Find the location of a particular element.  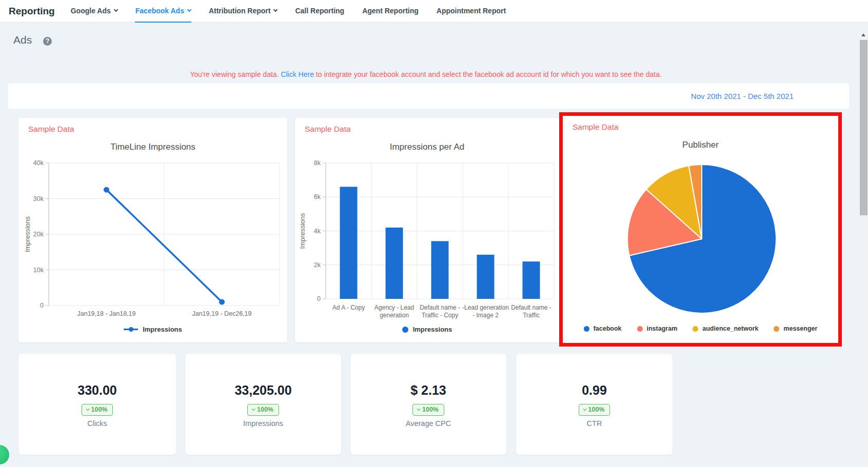

stat-label: CTR is located at coordinates (594, 423).